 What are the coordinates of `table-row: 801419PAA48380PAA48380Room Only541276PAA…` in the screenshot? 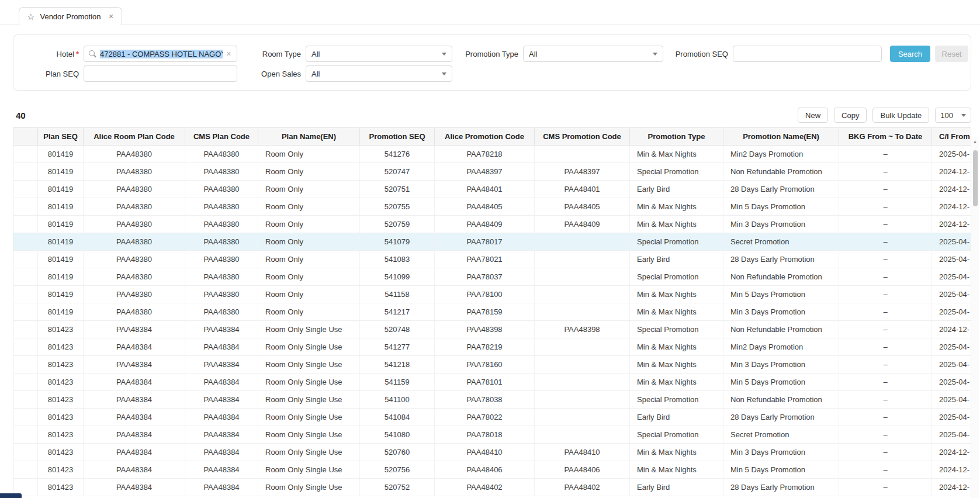 It's located at (492, 154).